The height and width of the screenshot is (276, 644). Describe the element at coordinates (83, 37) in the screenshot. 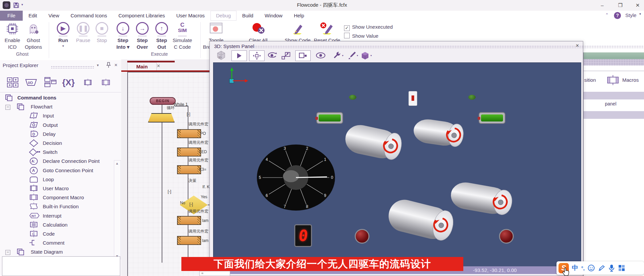

I see `pause-button: ❚❚ Pause` at that location.